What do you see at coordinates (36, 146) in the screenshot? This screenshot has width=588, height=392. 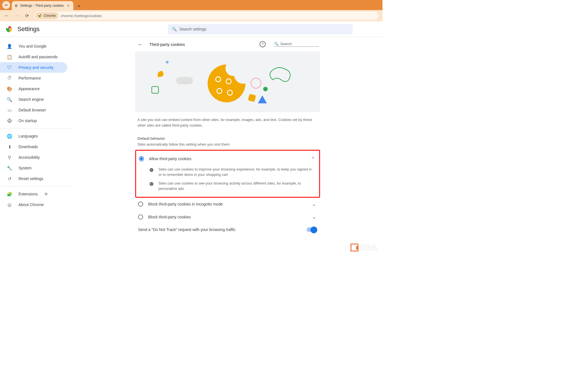 I see `settings-sidebar: 👤You and Google 📋Autofill and passwords …` at bounding box center [36, 146].